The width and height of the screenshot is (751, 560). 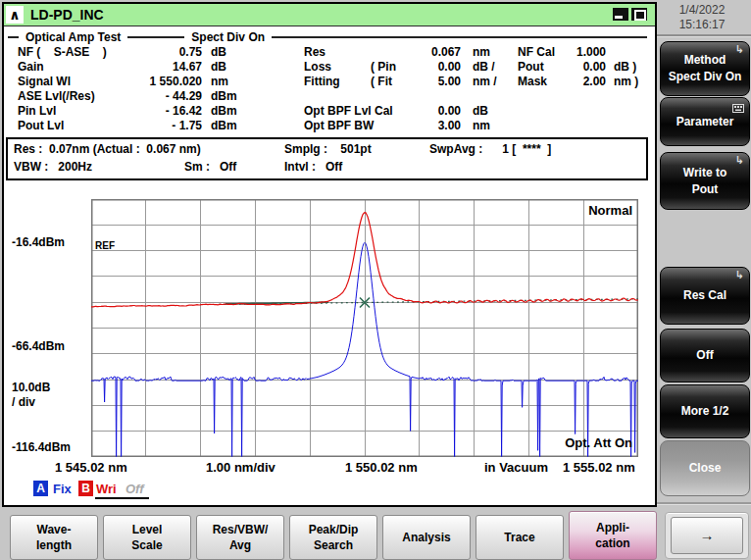 What do you see at coordinates (520, 537) in the screenshot?
I see `fkey-trace: Trace` at bounding box center [520, 537].